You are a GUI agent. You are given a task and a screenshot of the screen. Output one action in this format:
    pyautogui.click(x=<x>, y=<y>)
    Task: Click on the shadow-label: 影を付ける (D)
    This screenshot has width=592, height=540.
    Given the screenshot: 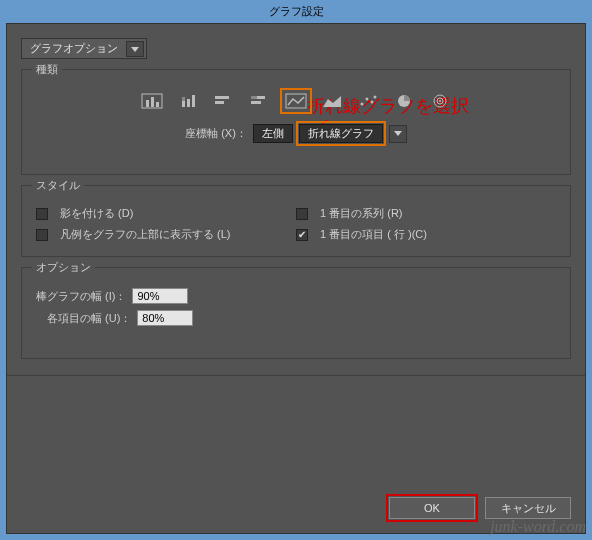 What is the action you would take?
    pyautogui.click(x=96, y=214)
    